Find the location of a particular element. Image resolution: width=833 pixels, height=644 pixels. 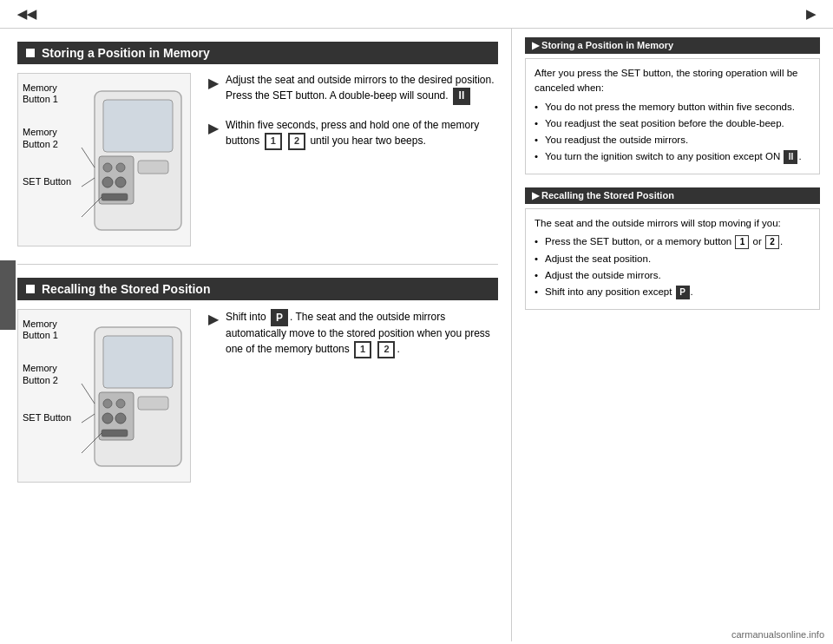

badge-p: P is located at coordinates (279, 318).